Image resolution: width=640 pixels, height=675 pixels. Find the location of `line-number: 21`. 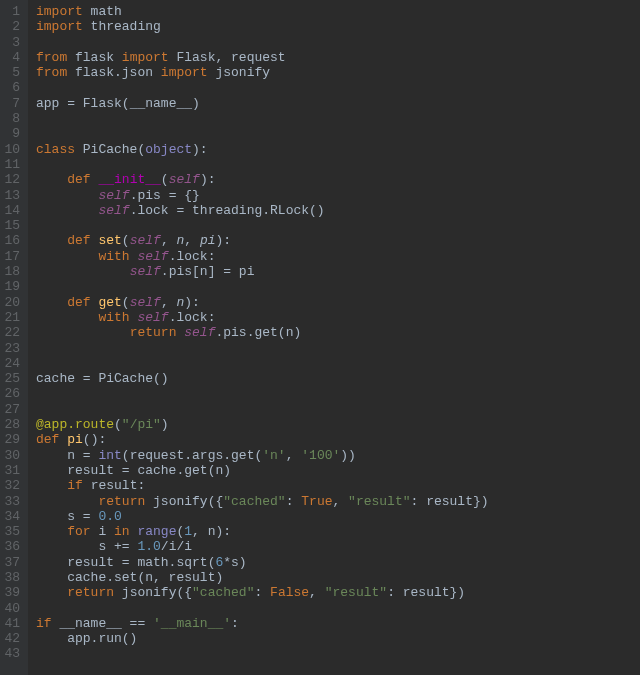

line-number: 21 is located at coordinates (12, 318).